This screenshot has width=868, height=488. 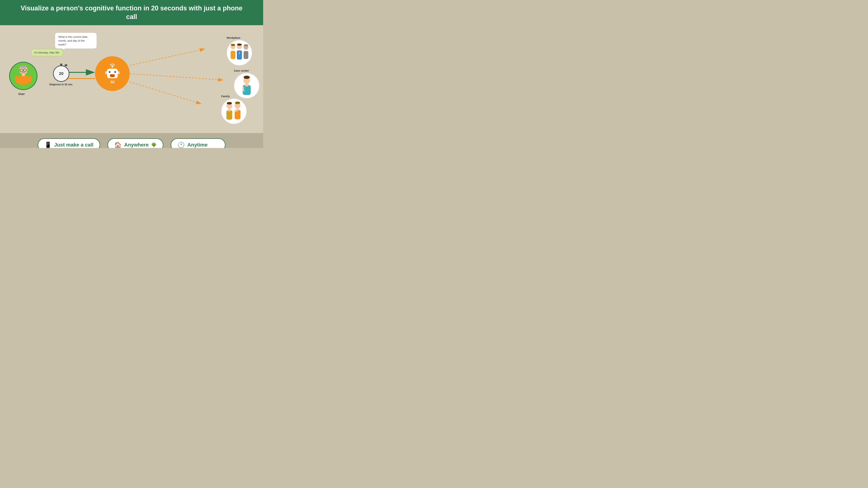 What do you see at coordinates (24, 76) in the screenshot?
I see `user-illustration` at bounding box center [24, 76].